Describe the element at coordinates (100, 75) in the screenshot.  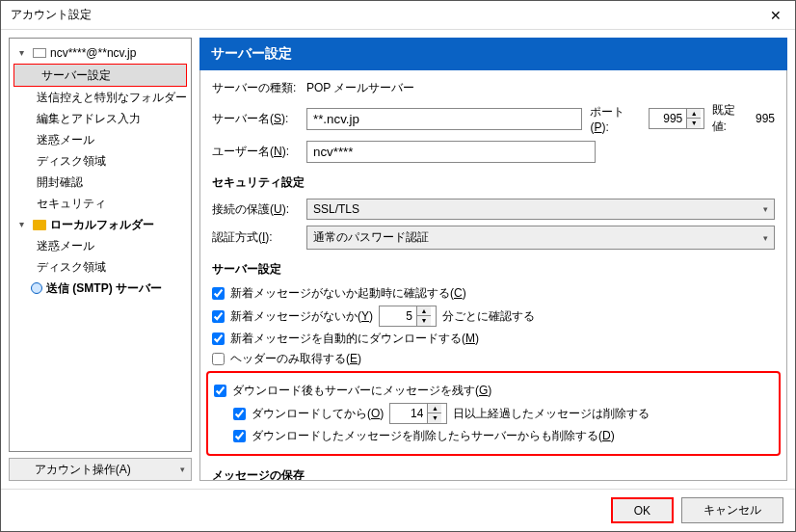
I see `highlight-box: サーバー設定` at that location.